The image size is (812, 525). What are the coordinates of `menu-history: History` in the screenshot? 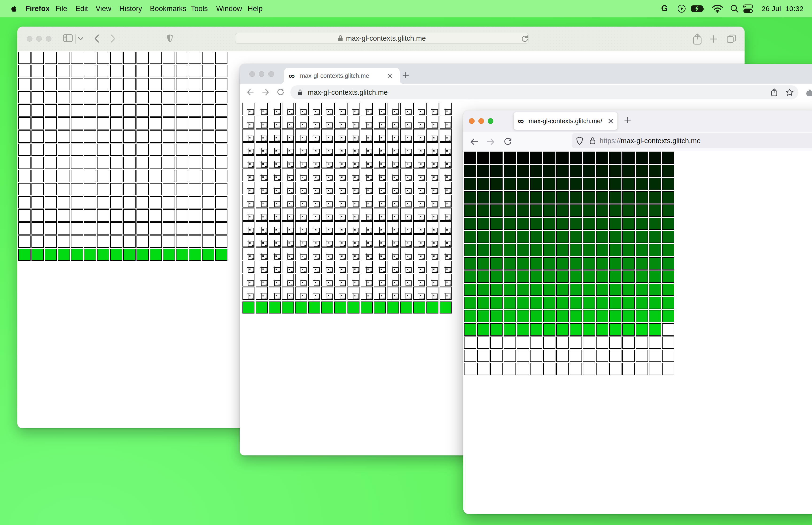 It's located at (131, 9).